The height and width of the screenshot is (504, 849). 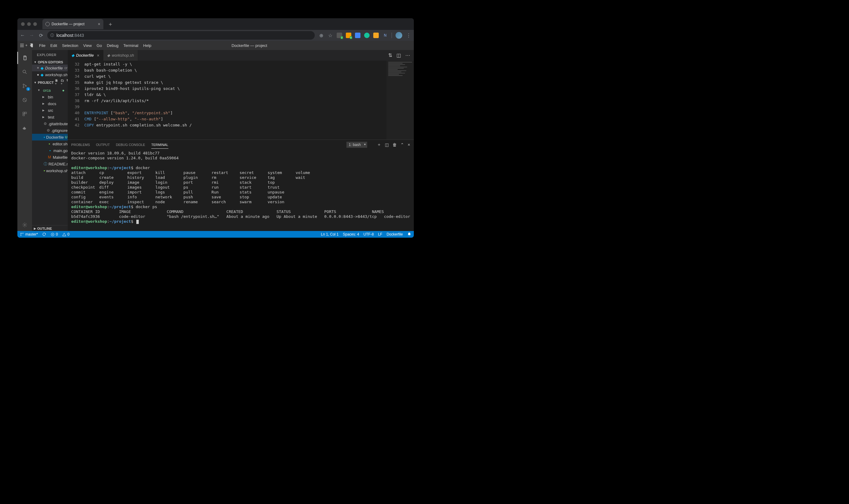 I want to click on eol: LF, so click(x=380, y=234).